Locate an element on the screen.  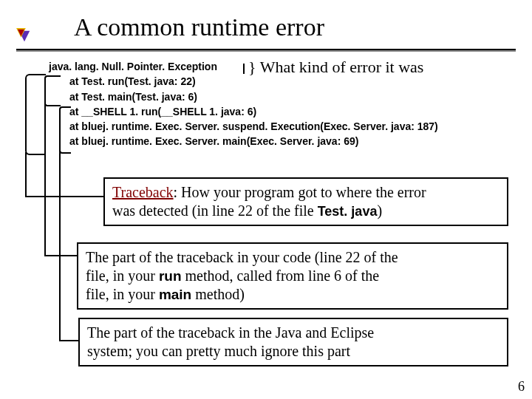
logo-icon is located at coordinates (24, 35).